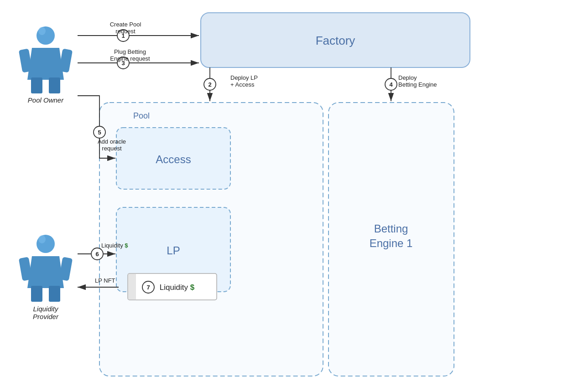  I want to click on pool-label: Pool, so click(141, 116).